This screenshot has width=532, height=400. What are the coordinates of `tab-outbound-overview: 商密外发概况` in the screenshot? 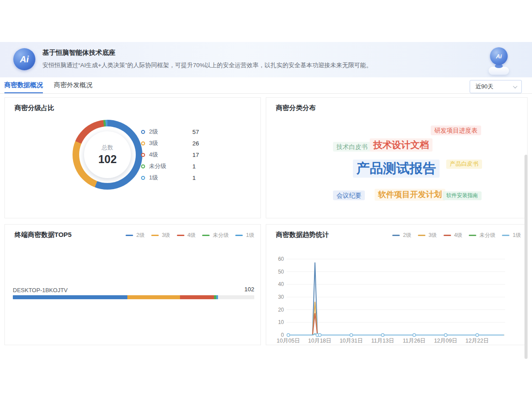 It's located at (73, 85).